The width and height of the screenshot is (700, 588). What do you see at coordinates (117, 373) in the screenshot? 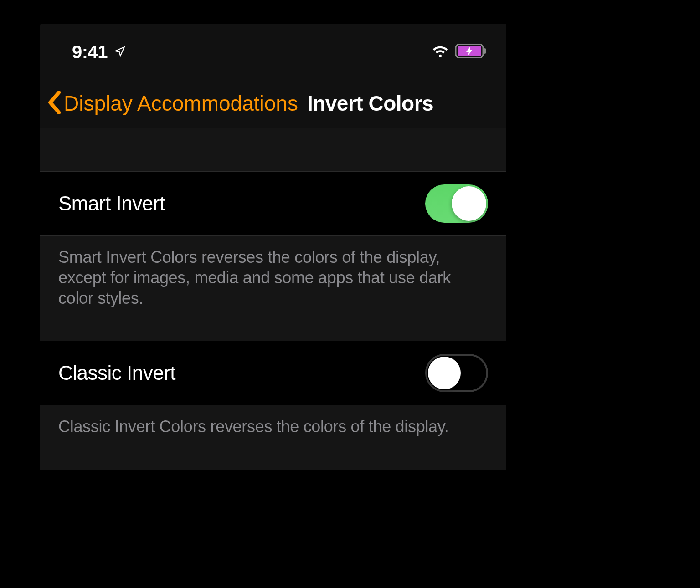
I see `classic-invert-label: Classic Invert` at bounding box center [117, 373].